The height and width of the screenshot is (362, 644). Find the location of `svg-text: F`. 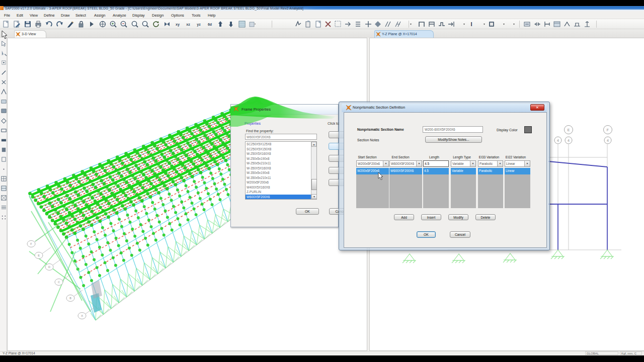

svg-text: F is located at coordinates (608, 130).